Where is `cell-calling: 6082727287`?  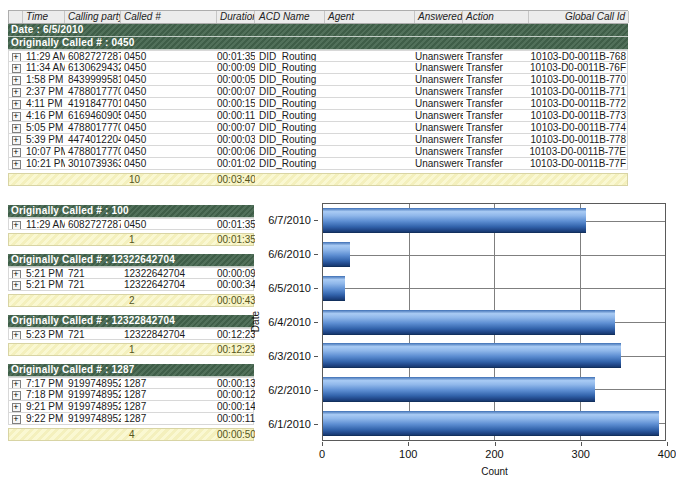 cell-calling: 6082727287 is located at coordinates (93, 224).